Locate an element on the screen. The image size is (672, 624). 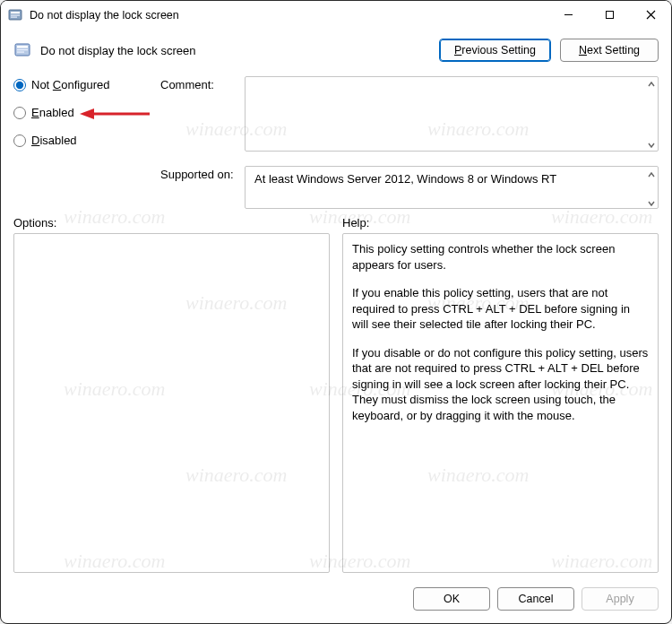
options-label: Options: is located at coordinates (172, 222).